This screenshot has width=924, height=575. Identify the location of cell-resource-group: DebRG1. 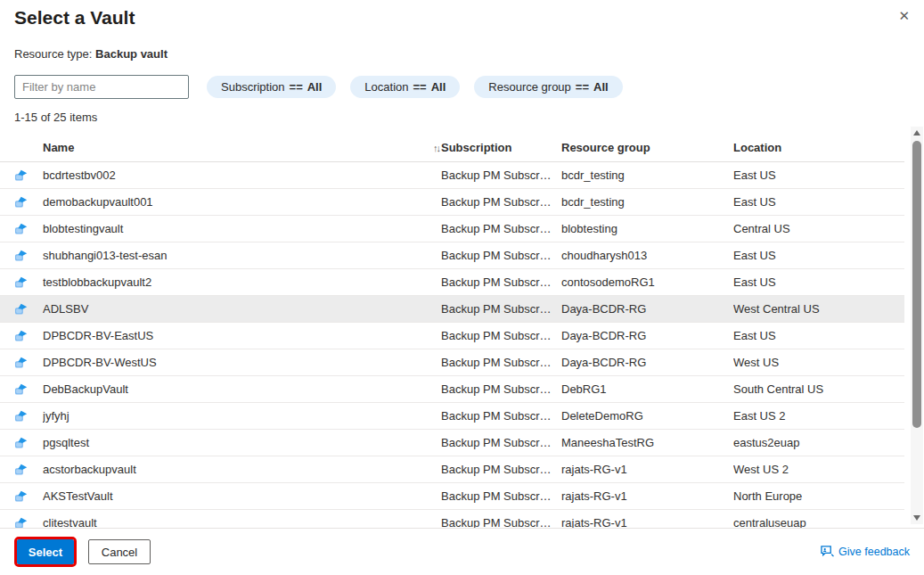
(647, 389).